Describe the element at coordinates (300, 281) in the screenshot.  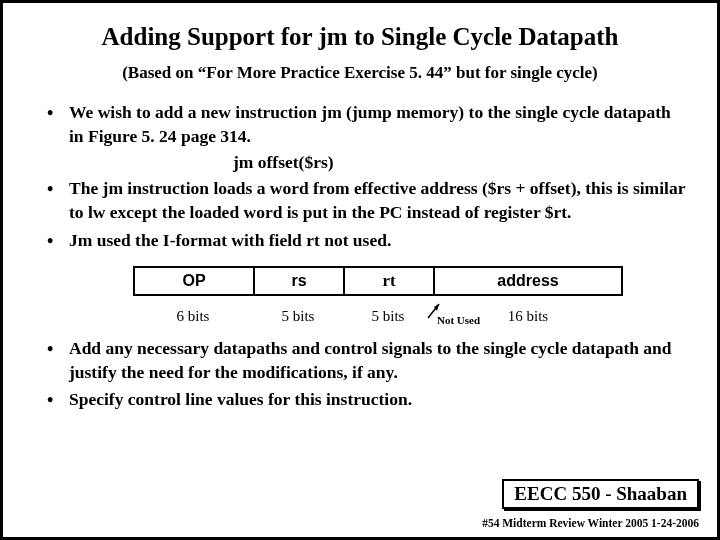
I see `header-rs: rs` at that location.